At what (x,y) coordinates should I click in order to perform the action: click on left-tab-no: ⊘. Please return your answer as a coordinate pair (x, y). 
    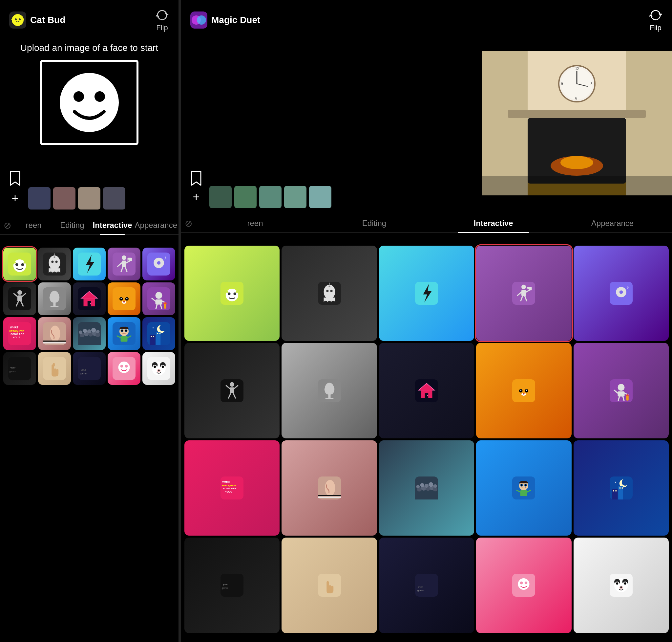
    Looking at the image, I should click on (7, 226).